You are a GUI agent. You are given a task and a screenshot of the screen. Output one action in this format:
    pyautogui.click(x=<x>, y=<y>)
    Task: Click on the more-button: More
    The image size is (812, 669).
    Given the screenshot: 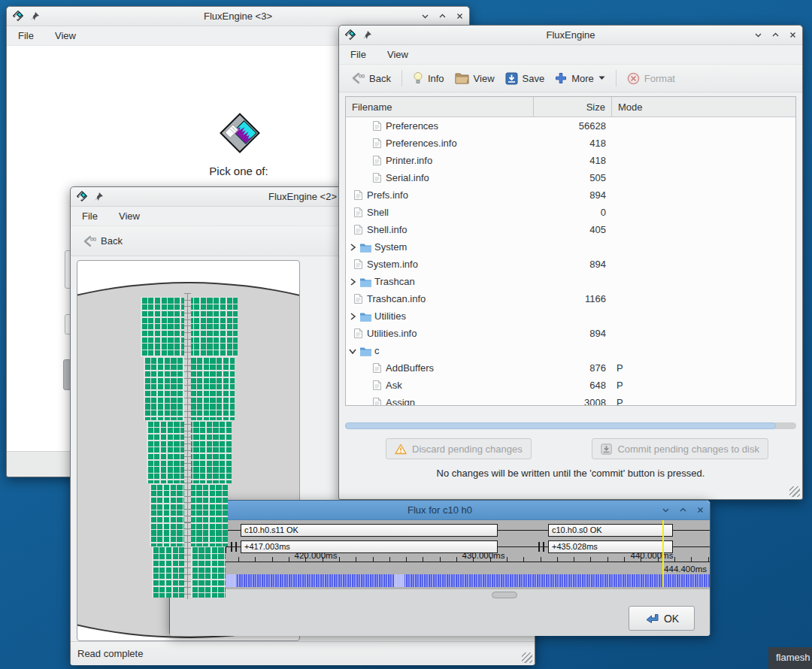 What is the action you would take?
    pyautogui.click(x=580, y=78)
    